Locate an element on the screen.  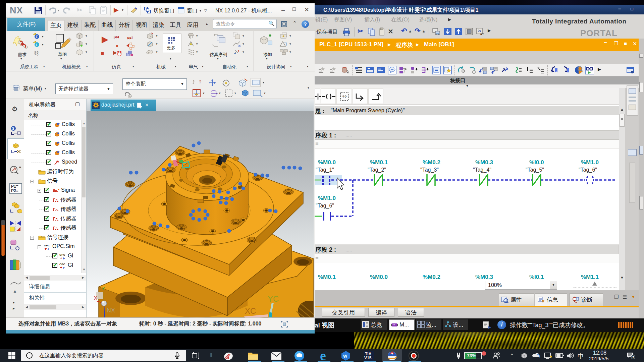
svg-text: L is located at coordinates (37, 45).